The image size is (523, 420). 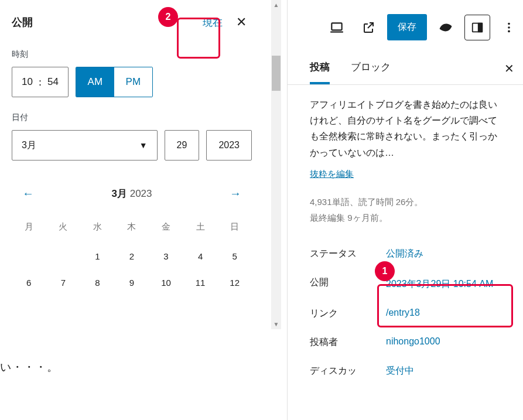 I want to click on dow-header: 金, so click(x=166, y=230).